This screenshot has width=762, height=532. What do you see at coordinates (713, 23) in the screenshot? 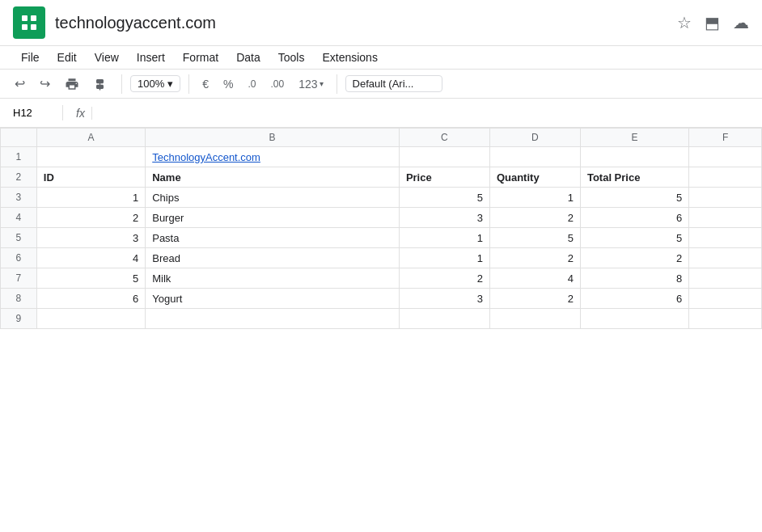
I see `title-icons: ☆ ⬒ ☁` at bounding box center [713, 23].